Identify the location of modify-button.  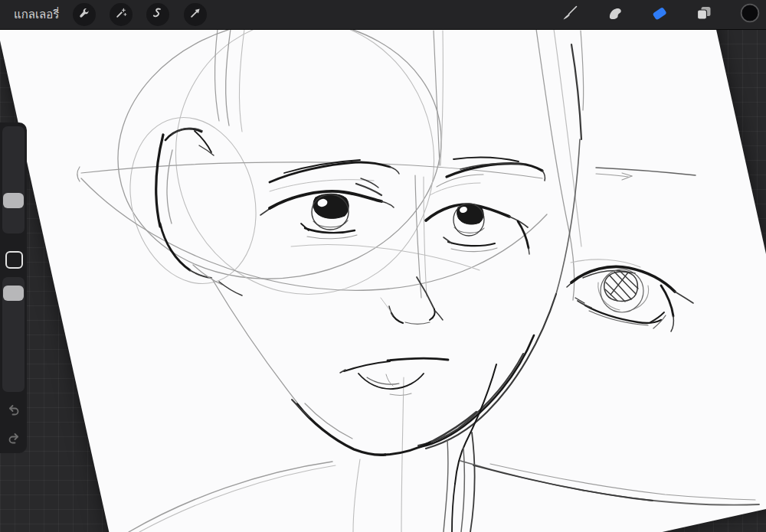
(14, 260).